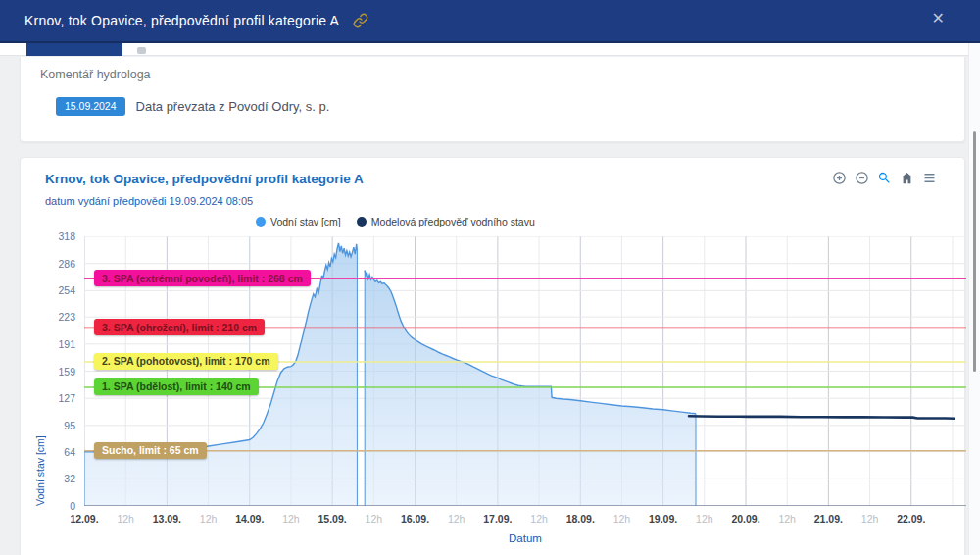 This screenshot has height=555, width=980. Describe the element at coordinates (416, 519) in the screenshot. I see `x-tick-day-label: 16.09.` at that location.